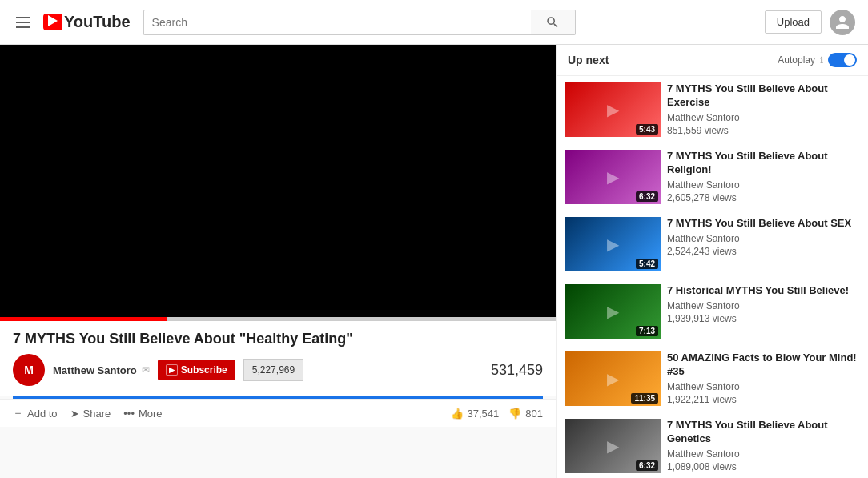 This screenshot has height=478, width=868. Describe the element at coordinates (88, 413) in the screenshot. I see `action-left: ＋ Add to ➤ Share ••• More` at that location.